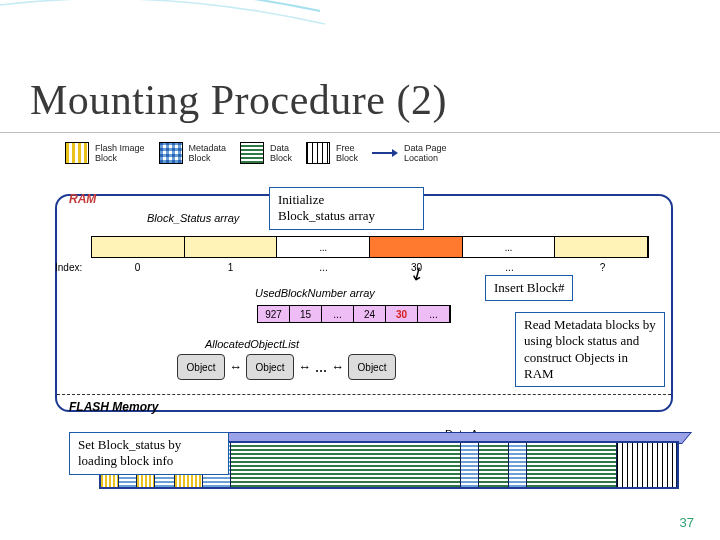 This screenshot has height=540, width=720. Describe the element at coordinates (402, 314) in the screenshot. I see `used-cell-highlight: 30` at that location.